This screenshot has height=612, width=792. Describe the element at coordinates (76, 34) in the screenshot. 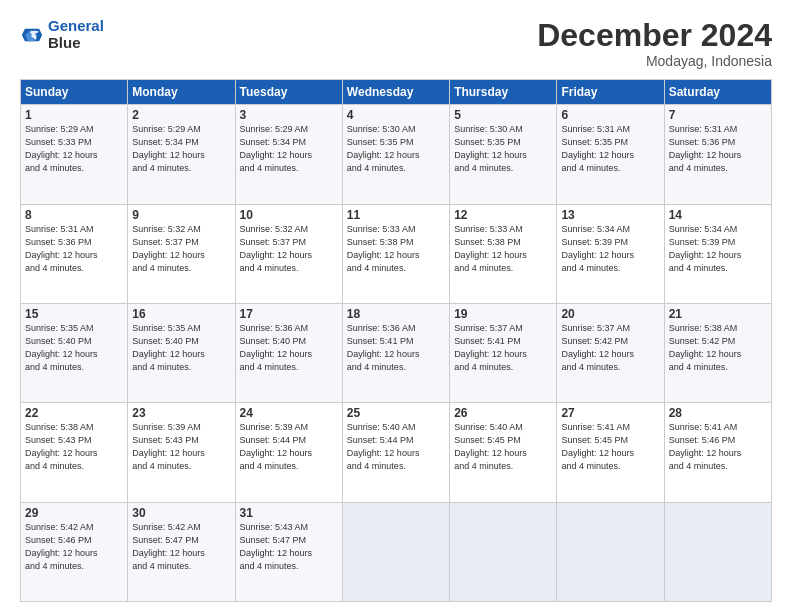

I see `logo-text: General Blue` at that location.